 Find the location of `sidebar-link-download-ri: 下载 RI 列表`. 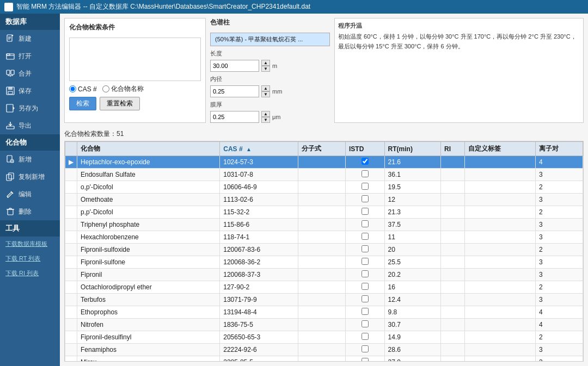

sidebar-link-download-ri: 下载 RI 列表 is located at coordinates (30, 273).